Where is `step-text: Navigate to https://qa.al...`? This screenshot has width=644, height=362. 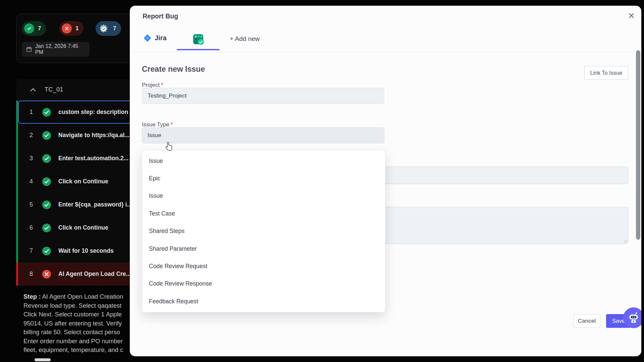 step-text: Navigate to https://qa.al... is located at coordinates (94, 135).